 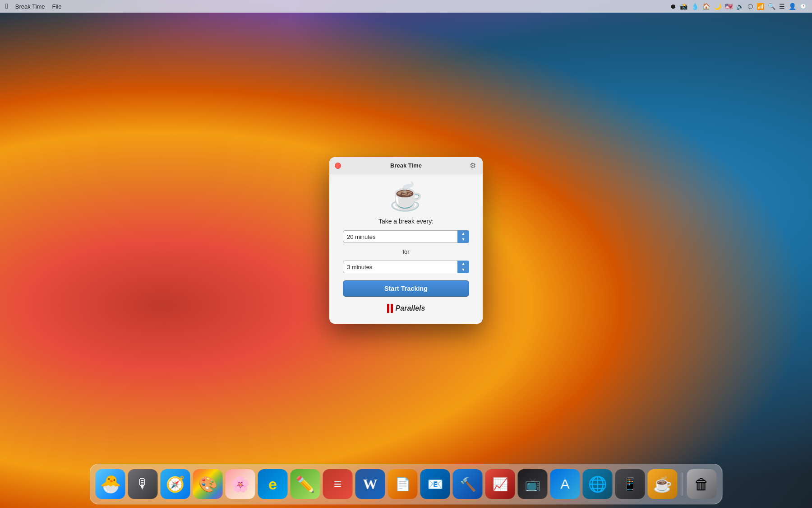 What do you see at coordinates (240, 484) in the screenshot?
I see `photos-icon: 🌸` at bounding box center [240, 484].